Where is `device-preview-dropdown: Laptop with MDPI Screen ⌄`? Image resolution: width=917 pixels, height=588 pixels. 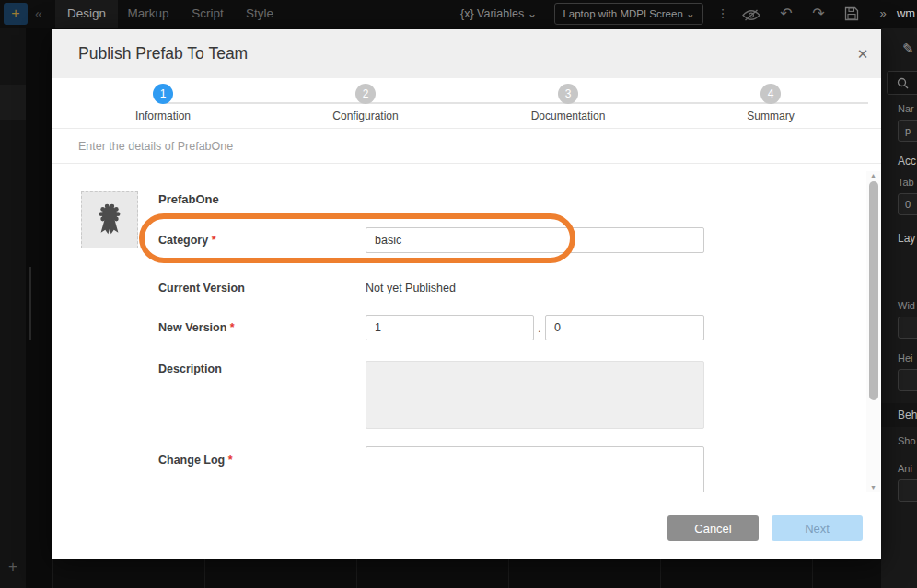 device-preview-dropdown: Laptop with MDPI Screen ⌄ is located at coordinates (629, 14).